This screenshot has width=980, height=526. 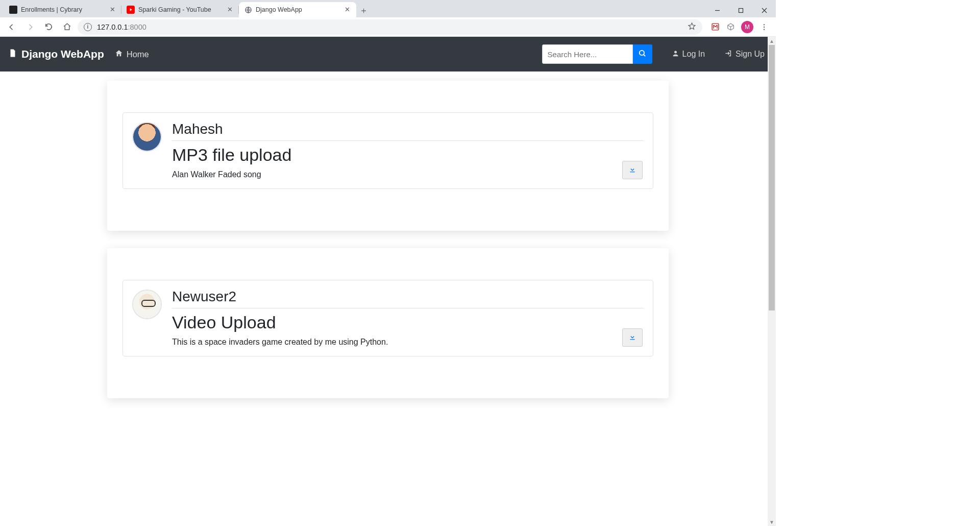 What do you see at coordinates (676, 54) in the screenshot?
I see `user-icon` at bounding box center [676, 54].